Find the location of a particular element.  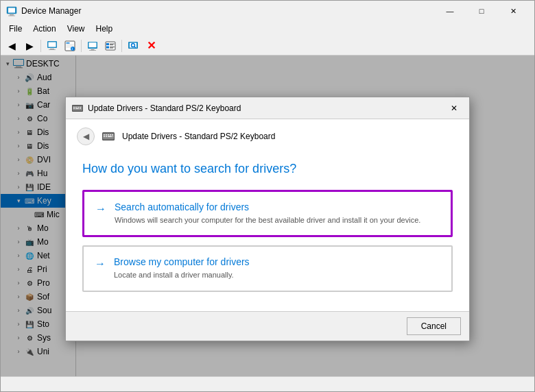

keyboard-icon is located at coordinates (108, 136).